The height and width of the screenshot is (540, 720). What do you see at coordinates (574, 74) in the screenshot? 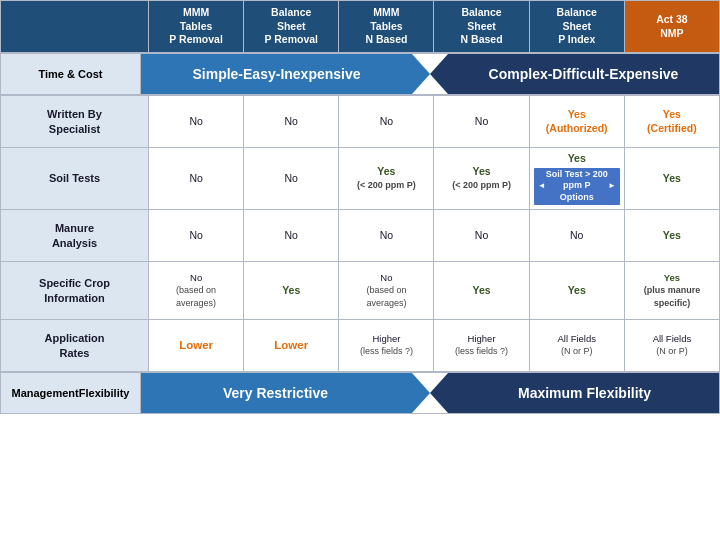
I see `complex-difficult-arrow: Complex-Difficult-Expensive` at bounding box center [574, 74].